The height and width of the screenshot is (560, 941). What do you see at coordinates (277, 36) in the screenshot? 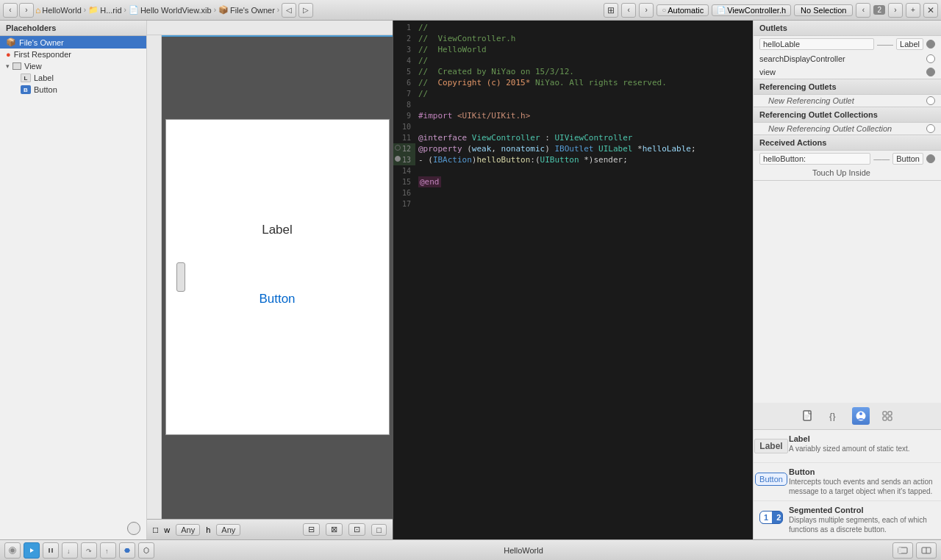
I see `connector-line` at bounding box center [277, 36].